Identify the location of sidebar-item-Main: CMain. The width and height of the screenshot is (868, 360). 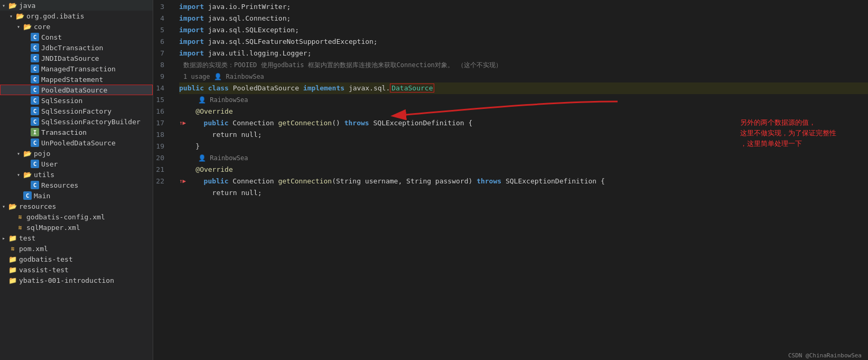
(76, 196).